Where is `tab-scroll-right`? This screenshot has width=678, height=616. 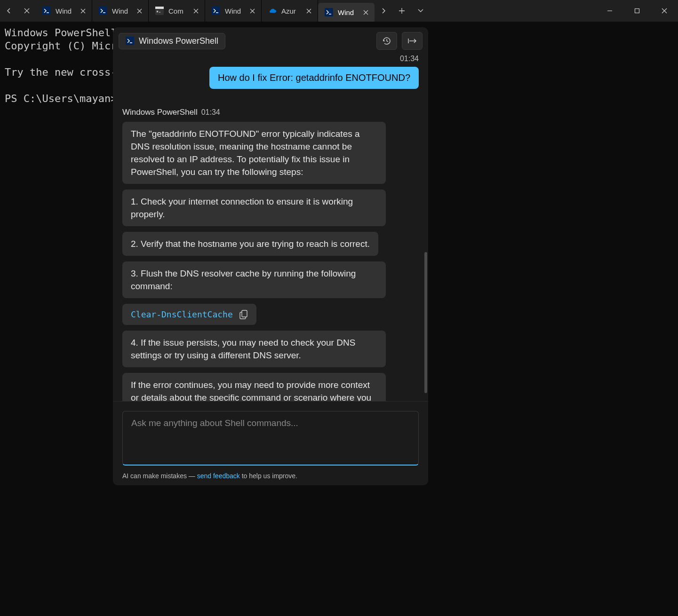
tab-scroll-right is located at coordinates (383, 11).